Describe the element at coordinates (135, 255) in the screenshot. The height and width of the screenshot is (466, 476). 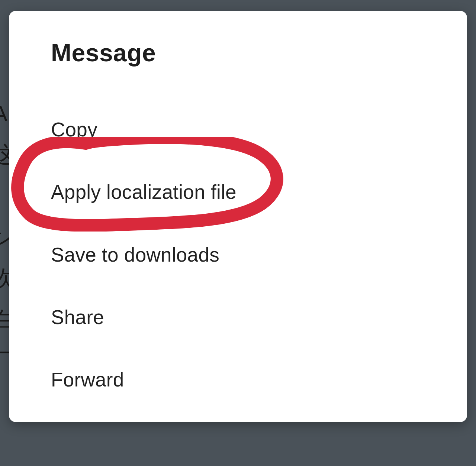
I see `menu-item-label: Save to downloads` at that location.